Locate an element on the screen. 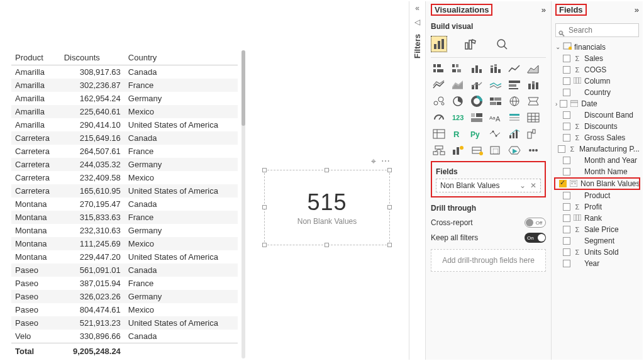 This screenshot has height=361, width=644. field-non-blank-values: Non Blank Values is located at coordinates (597, 184).